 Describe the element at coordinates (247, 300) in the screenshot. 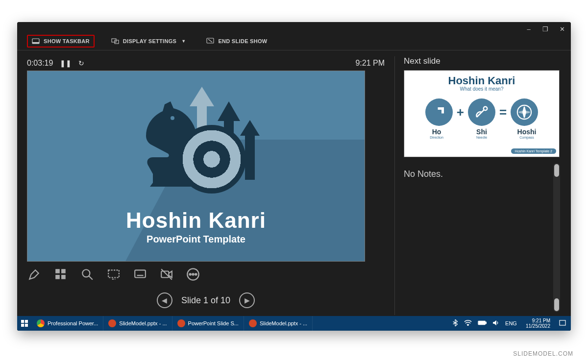

I see `next-slide-button: ▶` at that location.